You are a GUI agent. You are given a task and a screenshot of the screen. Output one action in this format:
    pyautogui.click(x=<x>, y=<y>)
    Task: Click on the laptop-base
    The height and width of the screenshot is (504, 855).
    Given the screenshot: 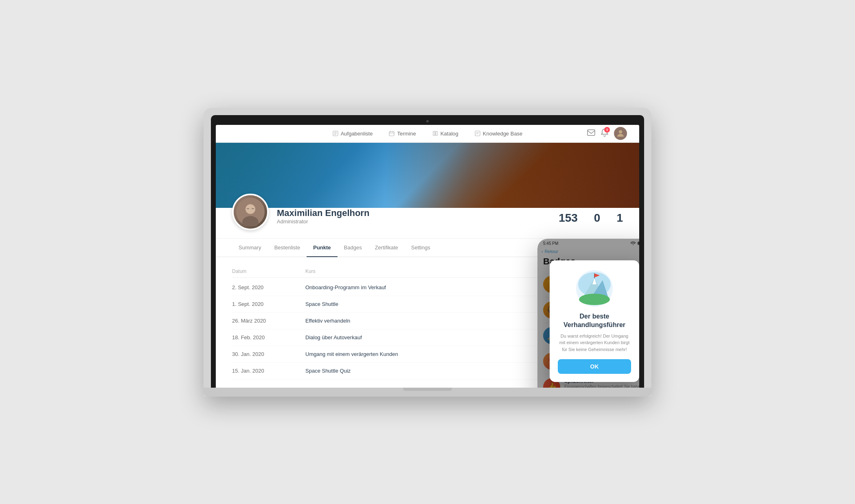 What is the action you would take?
    pyautogui.click(x=428, y=392)
    